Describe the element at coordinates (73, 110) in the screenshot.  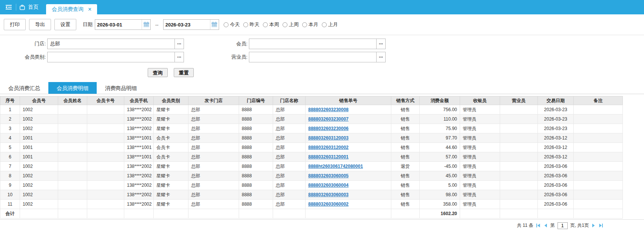
I see `cell-member-name` at that location.